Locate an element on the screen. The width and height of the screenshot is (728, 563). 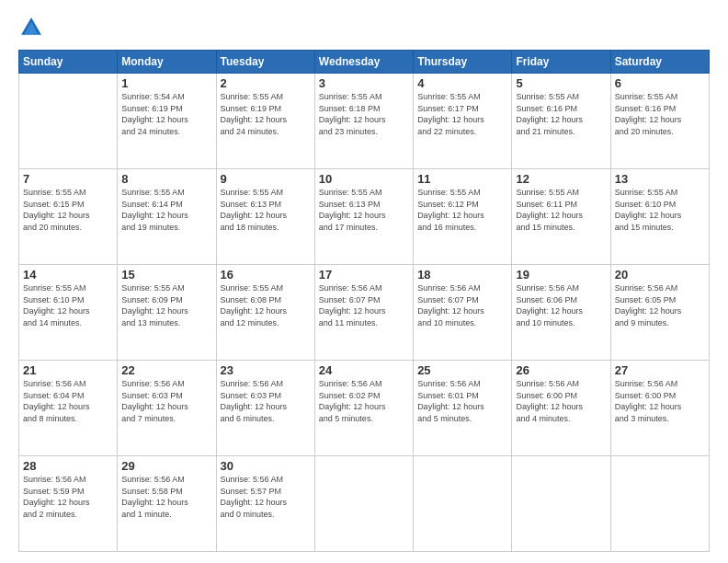
day-number: 23 is located at coordinates (266, 370).